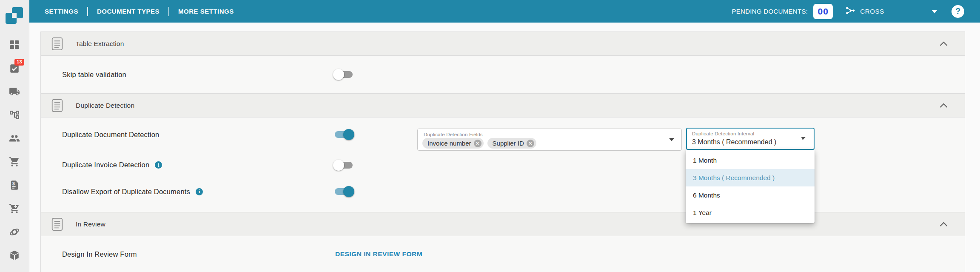 Image resolution: width=980 pixels, height=272 pixels. I want to click on chip-label: Invoice number, so click(449, 143).